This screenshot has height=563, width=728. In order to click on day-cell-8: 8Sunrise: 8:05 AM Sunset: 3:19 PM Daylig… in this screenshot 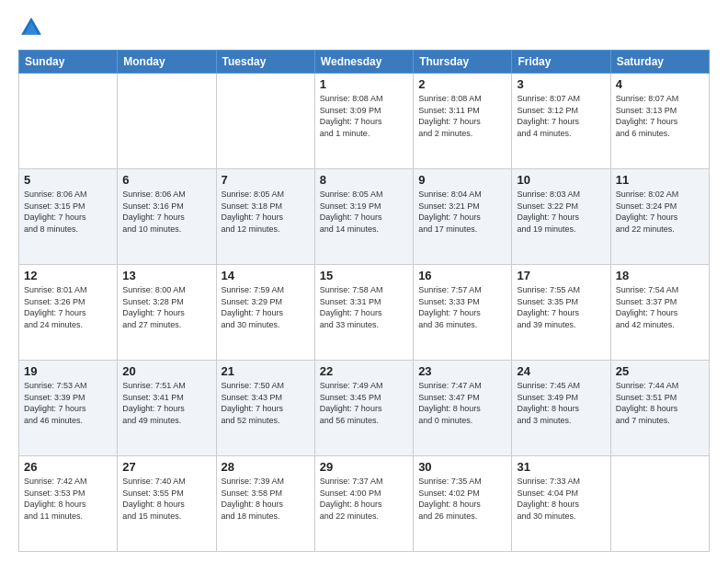, I will do `click(364, 217)`.